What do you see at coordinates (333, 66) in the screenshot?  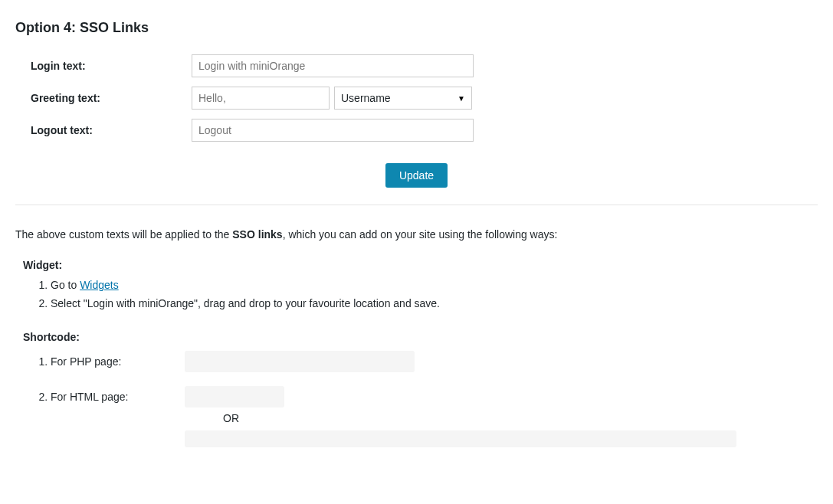 I see `login-text-input` at bounding box center [333, 66].